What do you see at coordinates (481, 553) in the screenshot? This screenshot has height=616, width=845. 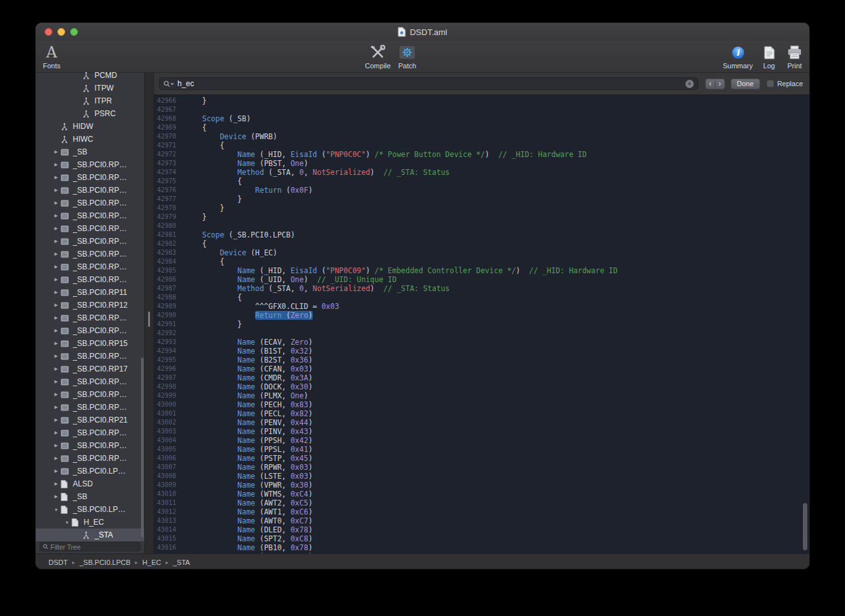 I see `code-line: 43017 Name (IWCW, 0xA0)` at bounding box center [481, 553].